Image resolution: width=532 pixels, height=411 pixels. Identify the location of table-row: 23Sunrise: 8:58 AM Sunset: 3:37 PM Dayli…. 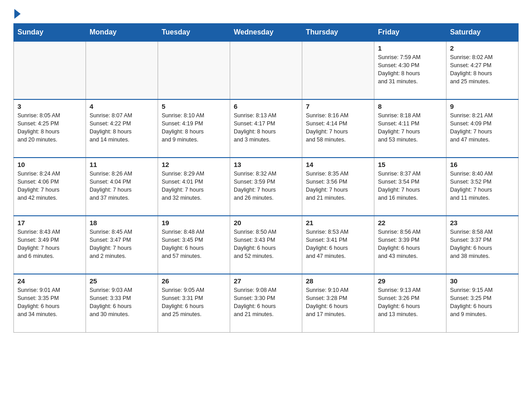
(483, 245).